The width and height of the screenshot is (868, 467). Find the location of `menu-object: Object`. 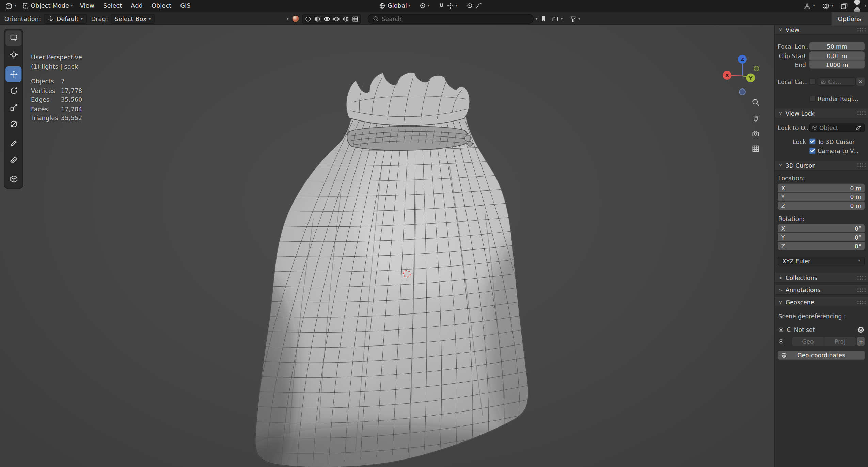

menu-object: Object is located at coordinates (161, 6).